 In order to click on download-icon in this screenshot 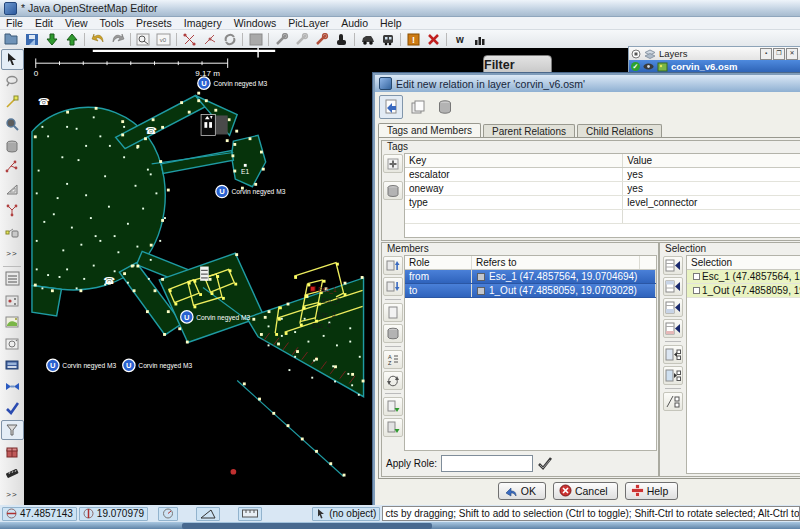, I will do `click(52, 40)`.